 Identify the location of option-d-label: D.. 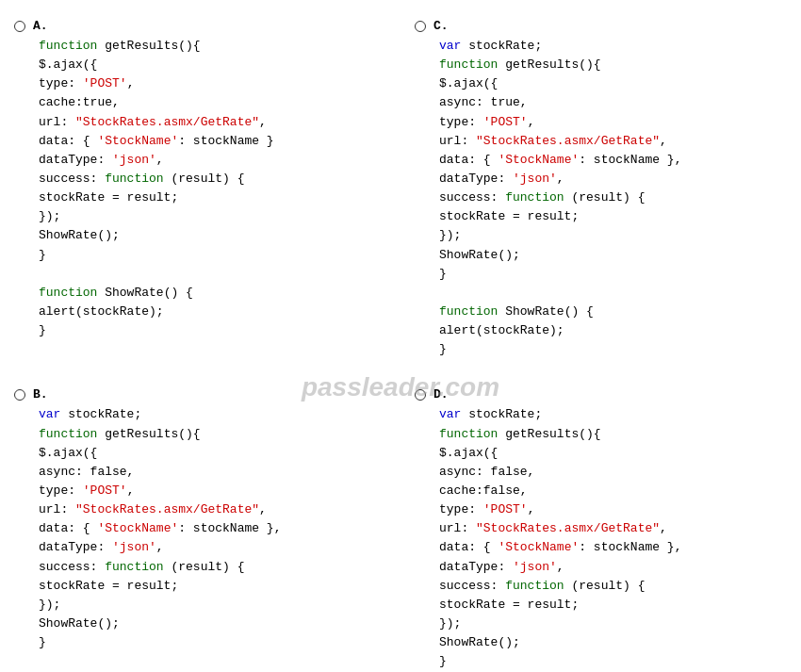
(601, 394).